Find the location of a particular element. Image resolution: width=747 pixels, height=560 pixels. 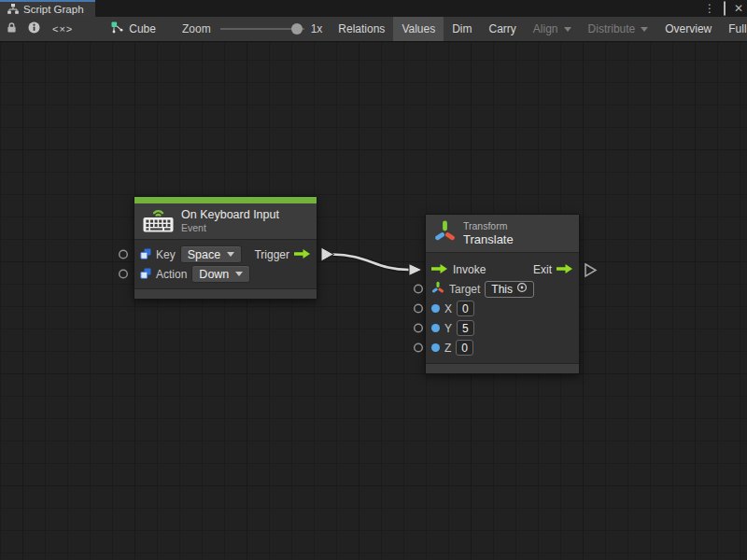

distribute-dropdown: Distribute is located at coordinates (618, 29).